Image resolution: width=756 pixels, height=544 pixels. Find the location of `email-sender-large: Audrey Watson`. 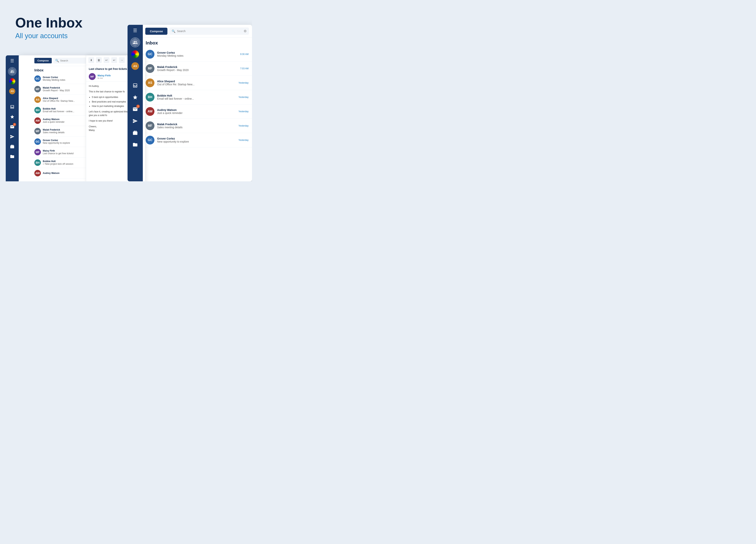

email-sender-large: Audrey Watson is located at coordinates (196, 110).